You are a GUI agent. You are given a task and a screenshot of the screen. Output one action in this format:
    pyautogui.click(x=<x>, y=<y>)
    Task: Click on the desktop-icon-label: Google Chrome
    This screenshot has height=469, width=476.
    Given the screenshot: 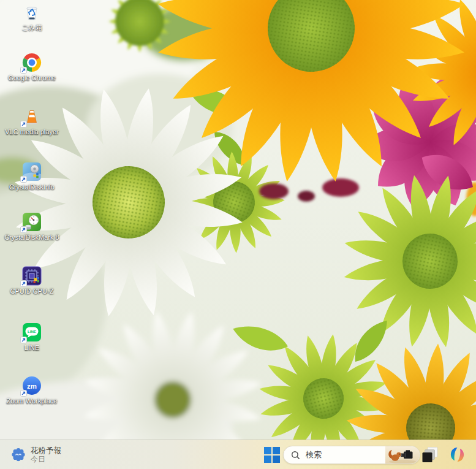 What is the action you would take?
    pyautogui.click(x=32, y=78)
    